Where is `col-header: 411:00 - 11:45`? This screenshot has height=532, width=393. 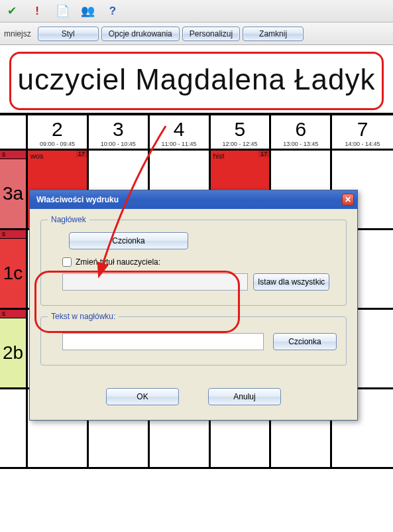 col-header: 411:00 - 11:45 is located at coordinates (180, 132).